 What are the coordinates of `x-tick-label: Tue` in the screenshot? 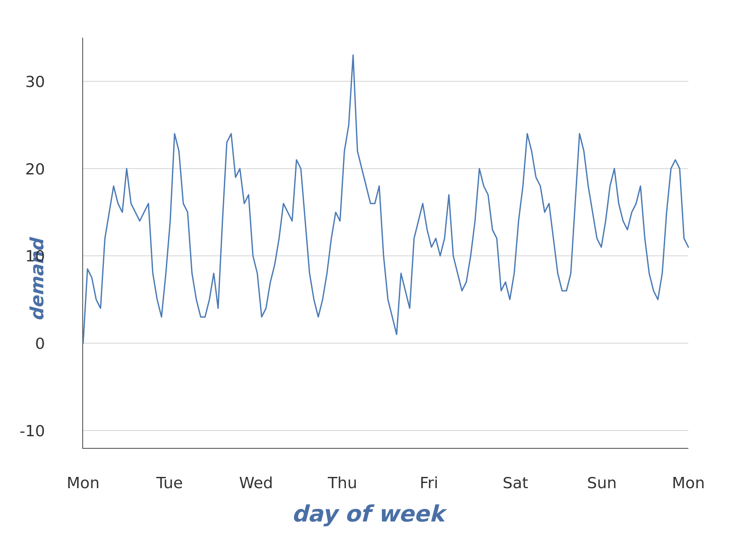 It's located at (170, 483).